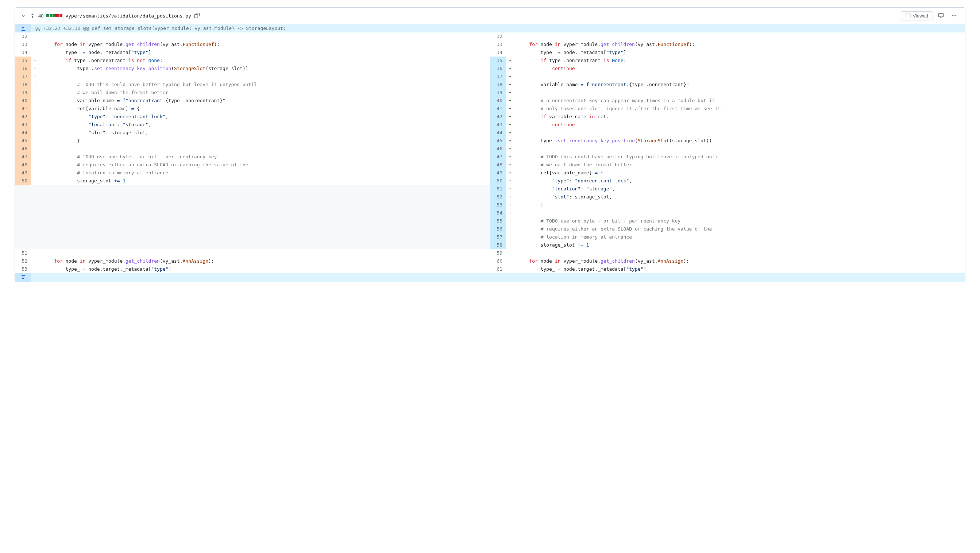  What do you see at coordinates (740, 100) in the screenshot?
I see `code-cell-right: # a nonreentrant key can appear many tim…` at bounding box center [740, 100].